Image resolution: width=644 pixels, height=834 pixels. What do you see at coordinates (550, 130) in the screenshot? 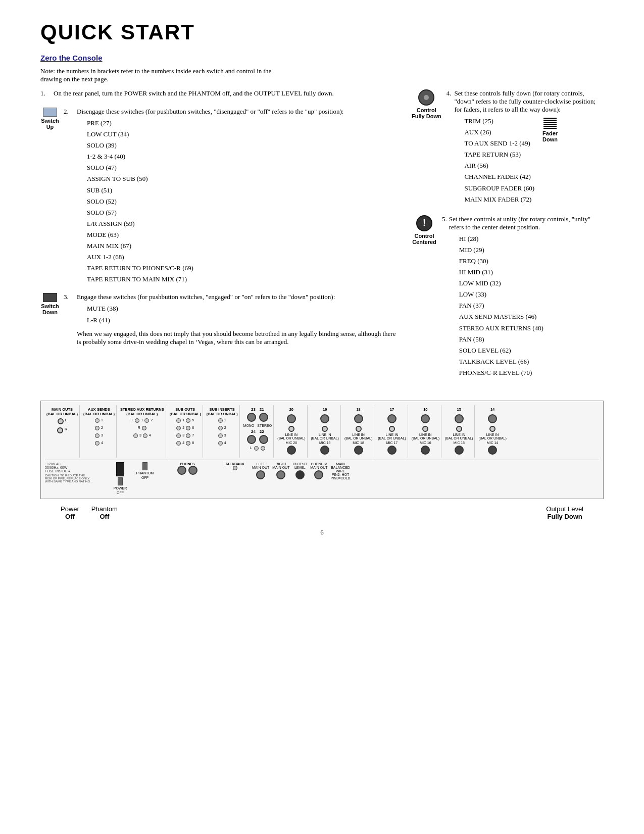
I see `fader-visual: Fader Down` at bounding box center [550, 130].